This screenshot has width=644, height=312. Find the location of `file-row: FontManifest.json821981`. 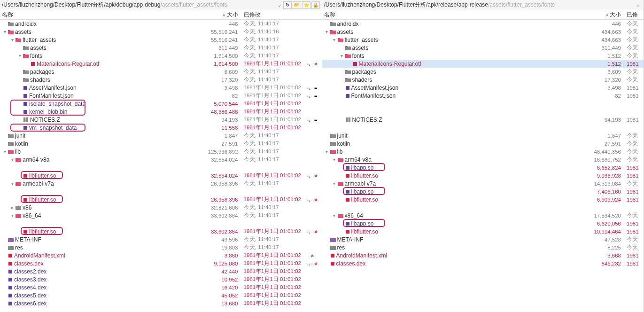

file-row: FontManifest.json821981 is located at coordinates (483, 96).